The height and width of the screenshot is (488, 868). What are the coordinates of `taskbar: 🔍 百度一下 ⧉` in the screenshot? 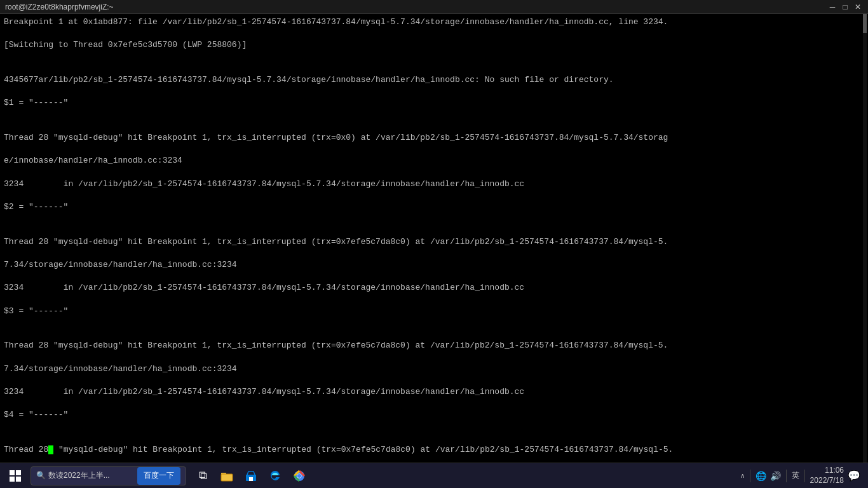 It's located at (434, 475).